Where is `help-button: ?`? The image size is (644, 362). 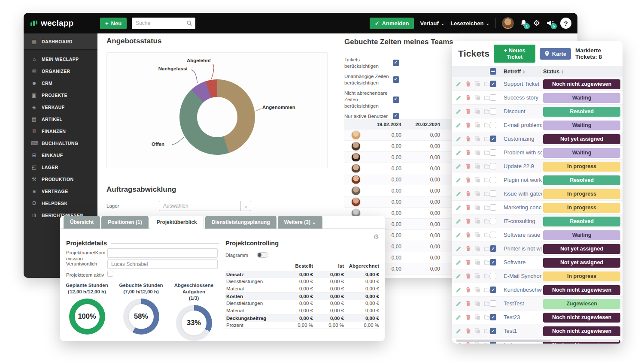 help-button: ? is located at coordinates (566, 23).